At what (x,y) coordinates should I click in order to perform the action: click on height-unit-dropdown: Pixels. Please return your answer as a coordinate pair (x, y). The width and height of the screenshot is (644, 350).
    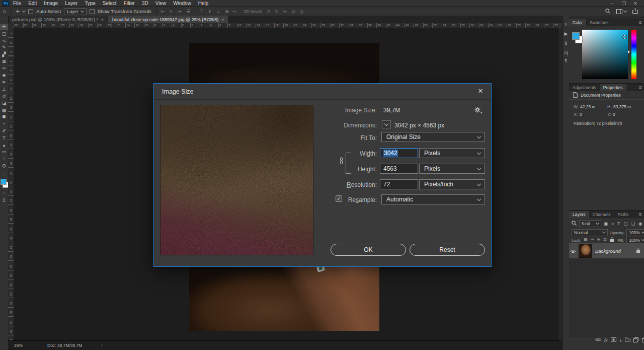
    Looking at the image, I should click on (452, 169).